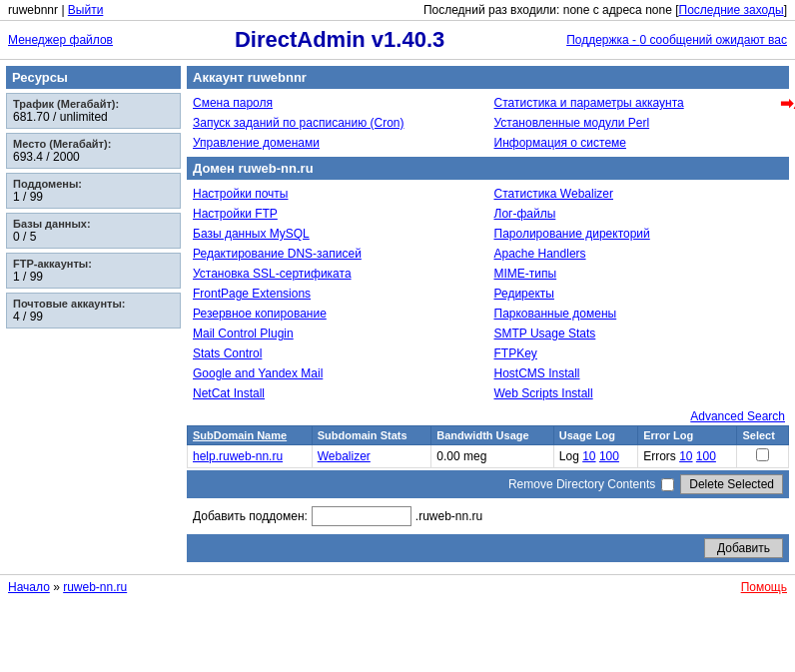 The width and height of the screenshot is (795, 672). Describe the element at coordinates (340, 40) in the screenshot. I see `header-title: DirectAdmin v1.40.3` at that location.